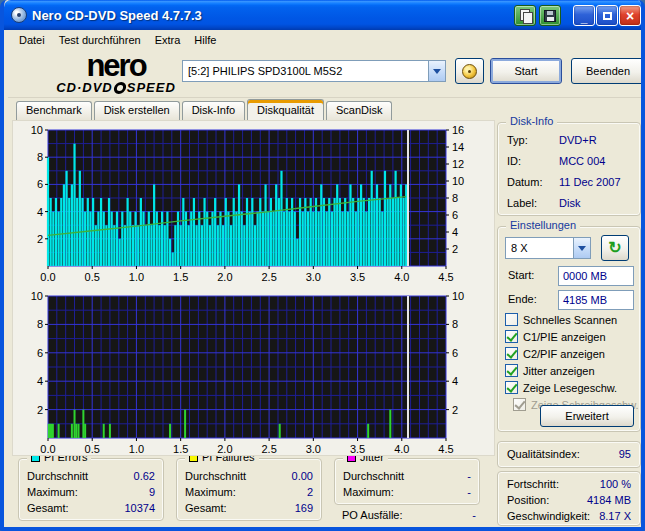 The width and height of the screenshot is (645, 531). I want to click on app-disc-icon, so click(19, 15).